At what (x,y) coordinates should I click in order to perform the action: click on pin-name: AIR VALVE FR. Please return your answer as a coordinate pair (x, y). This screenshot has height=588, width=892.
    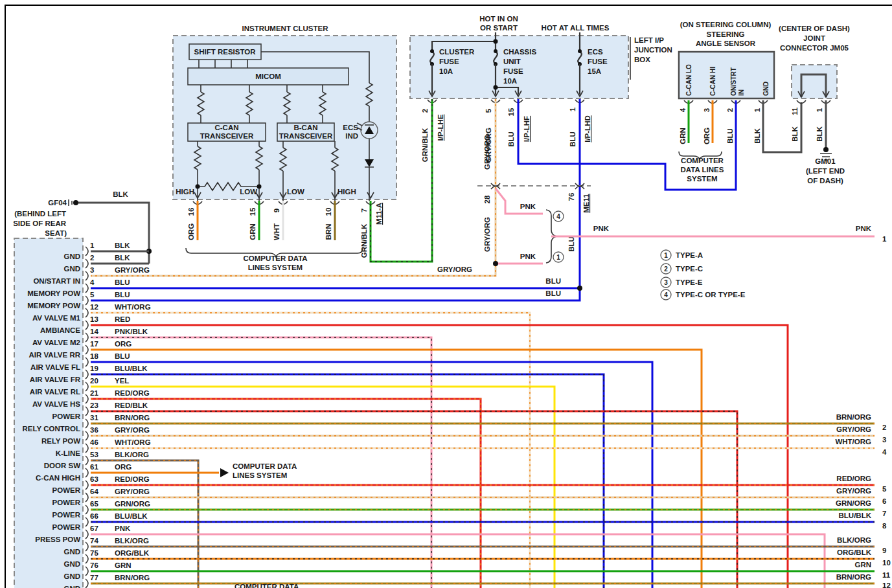
    Looking at the image, I should click on (56, 379).